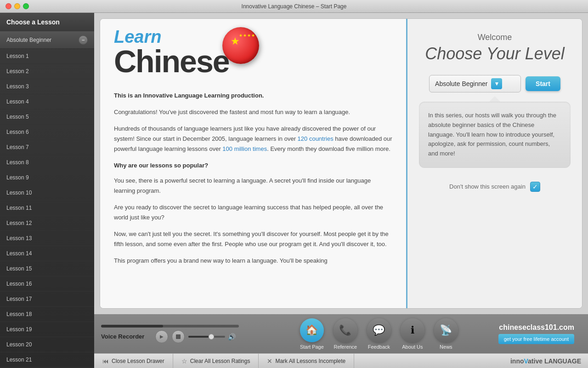 The width and height of the screenshot is (588, 368). What do you see at coordinates (47, 102) in the screenshot?
I see `sidebar-item-lesson-4: Lesson 4` at bounding box center [47, 102].